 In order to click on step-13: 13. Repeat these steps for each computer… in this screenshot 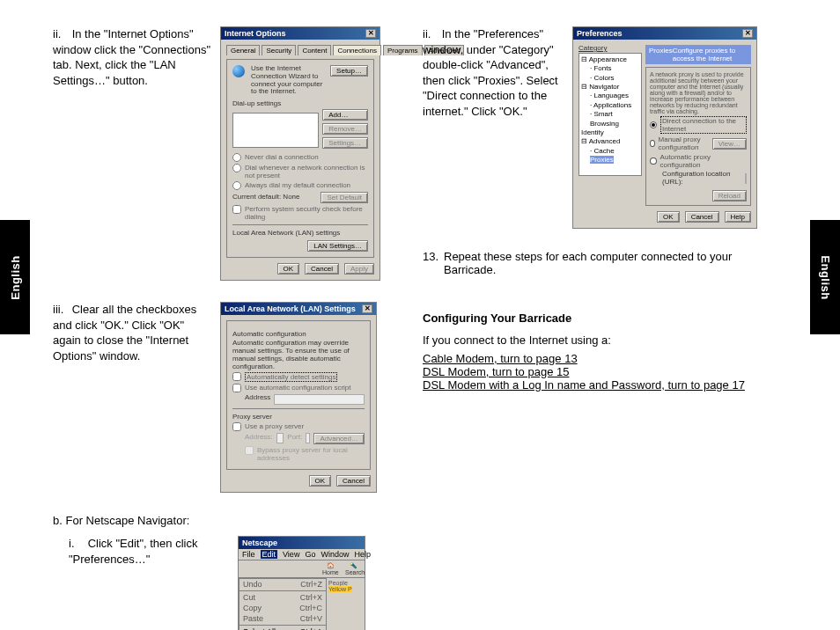, I will do `click(605, 263)`.